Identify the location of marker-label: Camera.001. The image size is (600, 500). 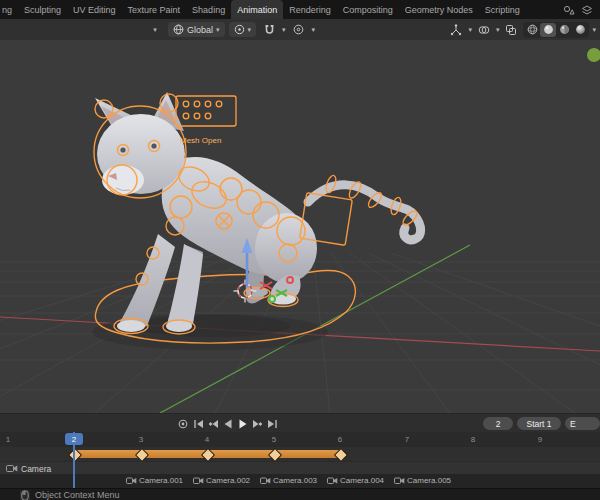
(161, 480).